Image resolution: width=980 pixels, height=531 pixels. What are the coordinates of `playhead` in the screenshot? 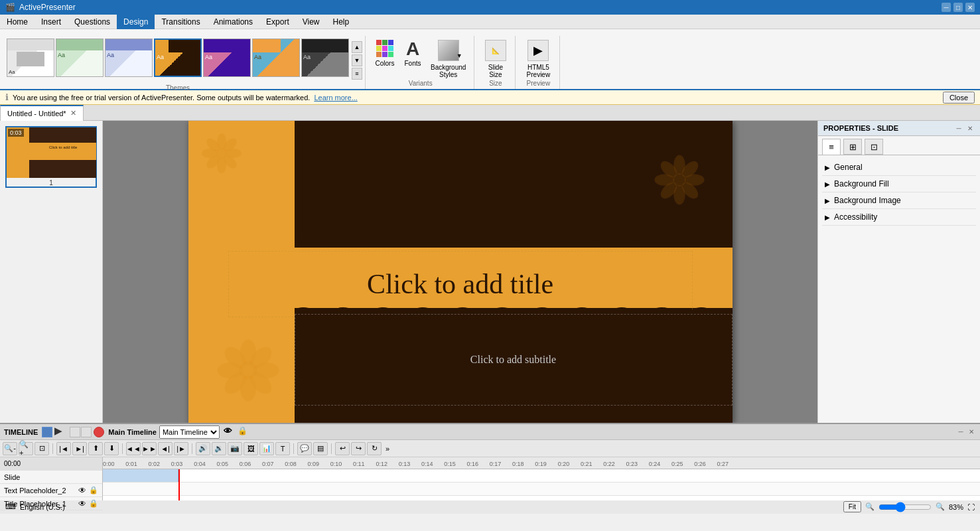 It's located at (179, 485).